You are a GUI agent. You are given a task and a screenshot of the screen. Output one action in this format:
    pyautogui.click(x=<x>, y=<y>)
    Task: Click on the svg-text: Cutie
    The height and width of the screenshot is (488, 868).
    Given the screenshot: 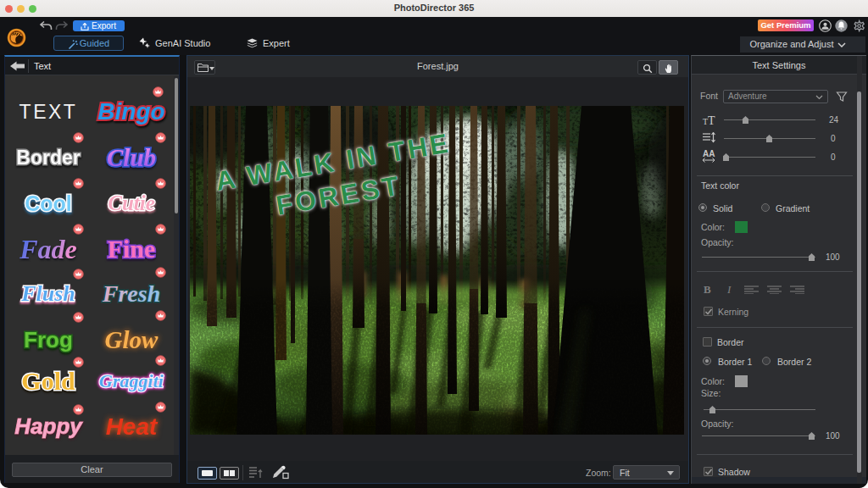 What is the action you would take?
    pyautogui.click(x=131, y=203)
    